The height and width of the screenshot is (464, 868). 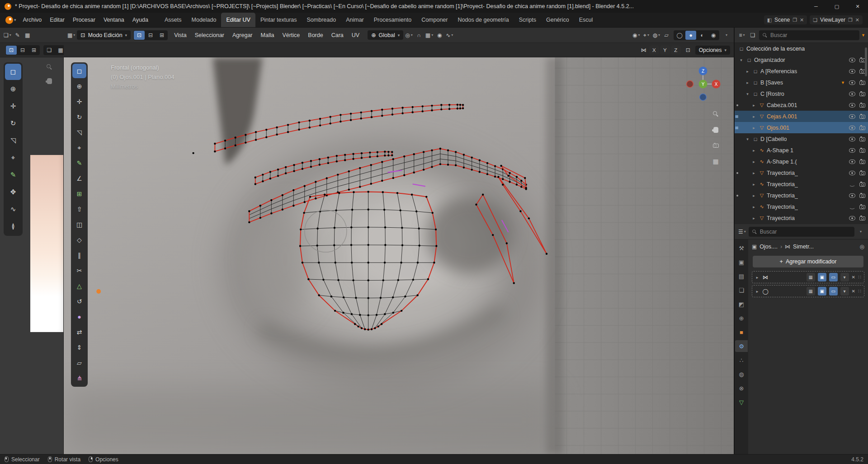 I want to click on shading-dropdown-icon: ▾, so click(x=726, y=35).